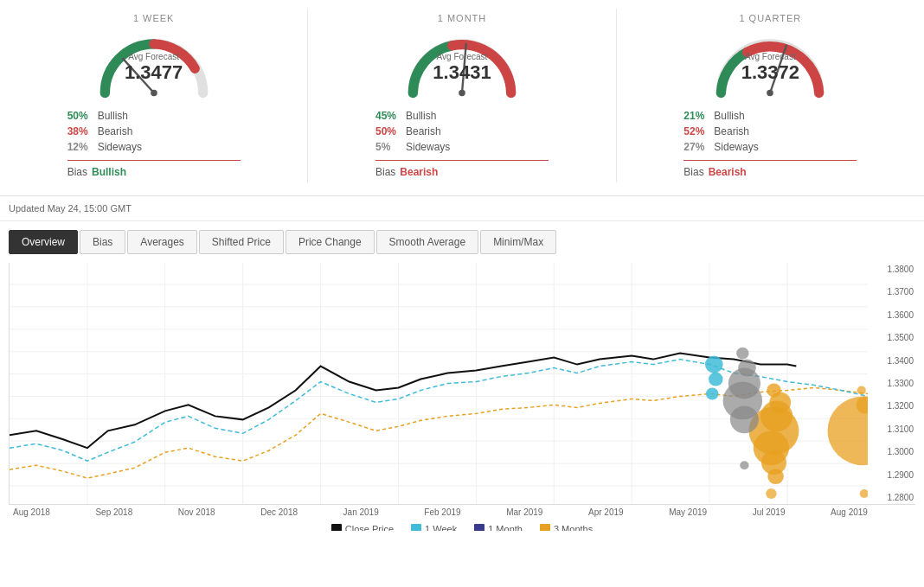 The image size is (924, 587). I want to click on gauge-text-month: Avg Forecast 1.3431, so click(462, 67).